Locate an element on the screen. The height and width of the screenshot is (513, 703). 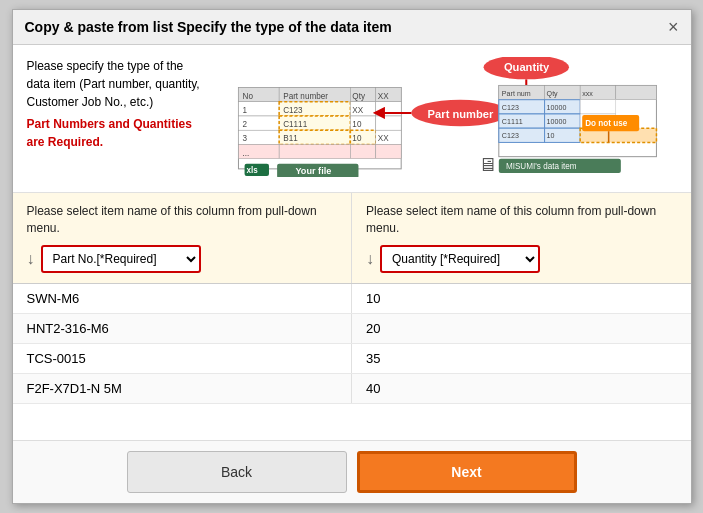
column1-panel: Please select item name of this column f… is located at coordinates (183, 238).